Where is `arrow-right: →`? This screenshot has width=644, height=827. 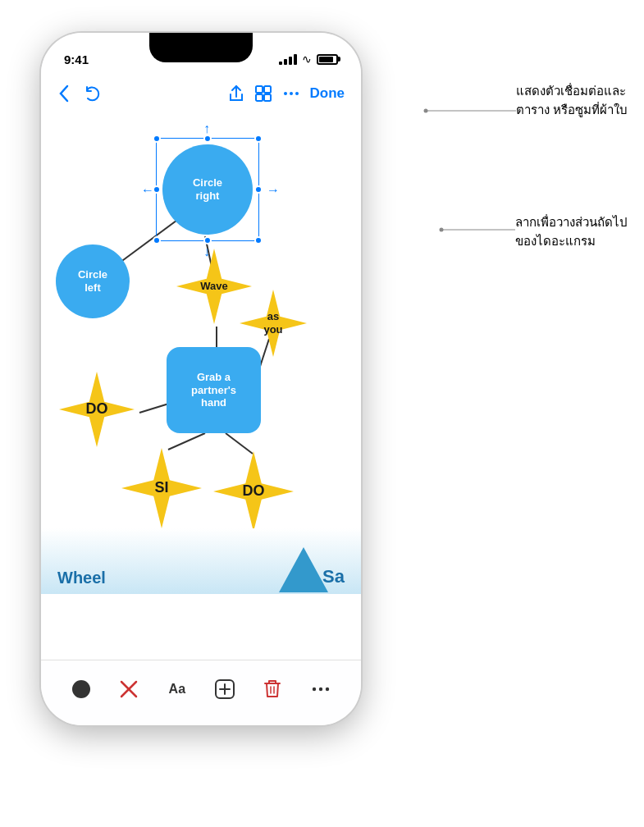
arrow-right: → is located at coordinates (273, 190).